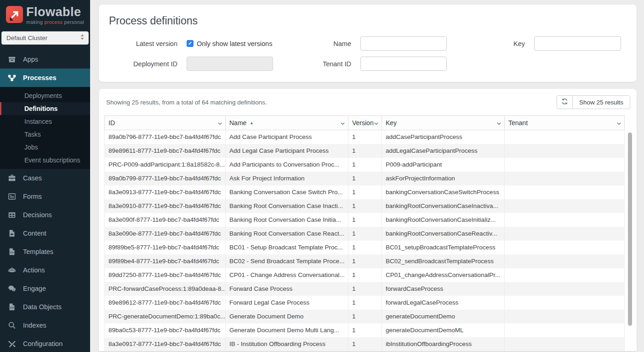 Image resolution: width=644 pixels, height=352 pixels. What do you see at coordinates (45, 96) in the screenshot?
I see `sidebar-subitem-deployments: Deployments` at bounding box center [45, 96].